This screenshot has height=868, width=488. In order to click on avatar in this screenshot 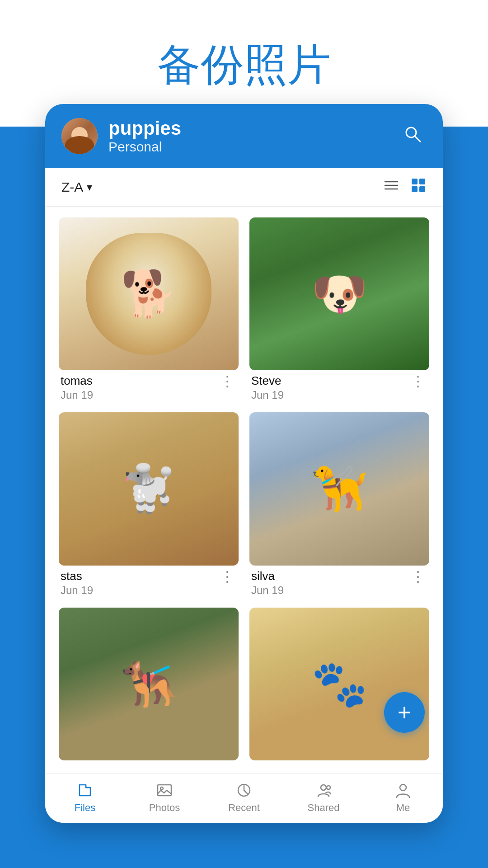, I will do `click(80, 136)`.